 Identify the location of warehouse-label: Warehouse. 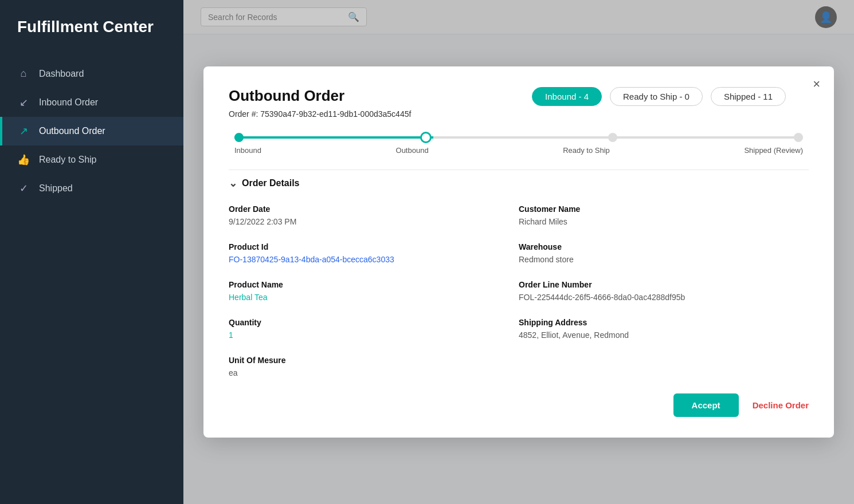
(664, 247).